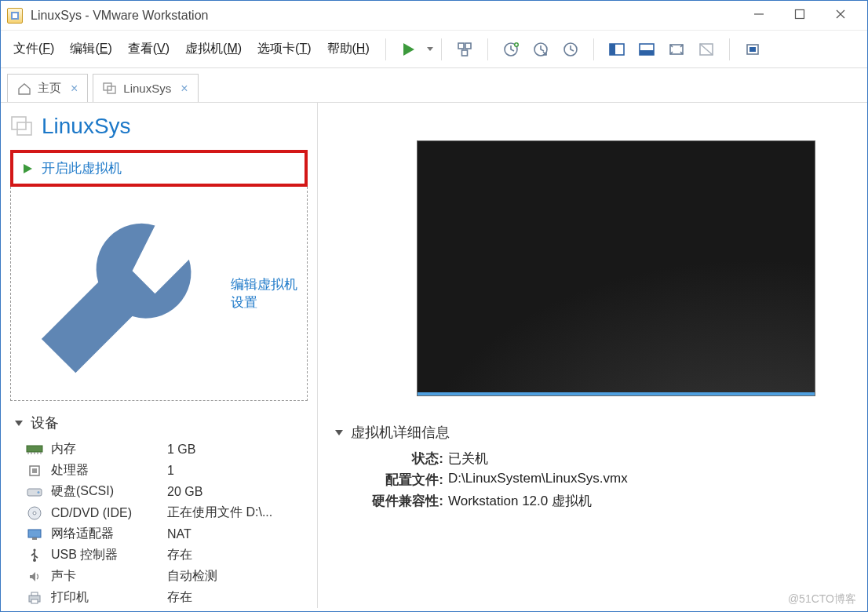 This screenshot has width=868, height=612. What do you see at coordinates (86, 126) in the screenshot?
I see `vm-name: LinuxSys` at bounding box center [86, 126].